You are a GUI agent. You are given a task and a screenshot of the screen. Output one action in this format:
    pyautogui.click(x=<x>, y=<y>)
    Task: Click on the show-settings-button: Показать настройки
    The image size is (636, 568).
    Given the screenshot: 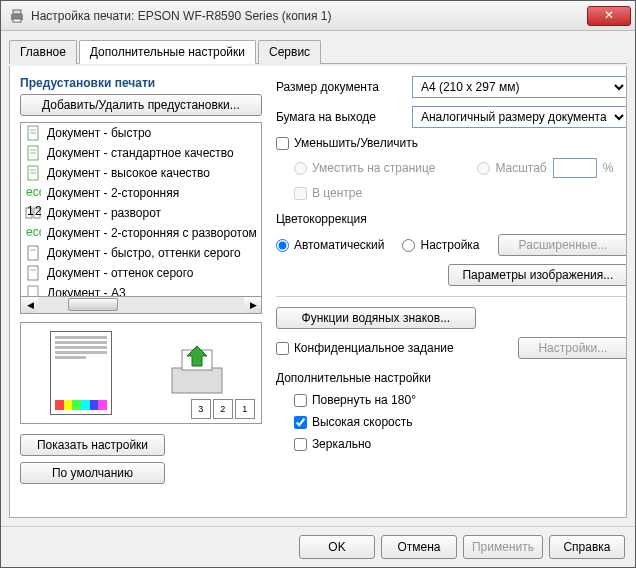 What is the action you would take?
    pyautogui.click(x=92, y=445)
    